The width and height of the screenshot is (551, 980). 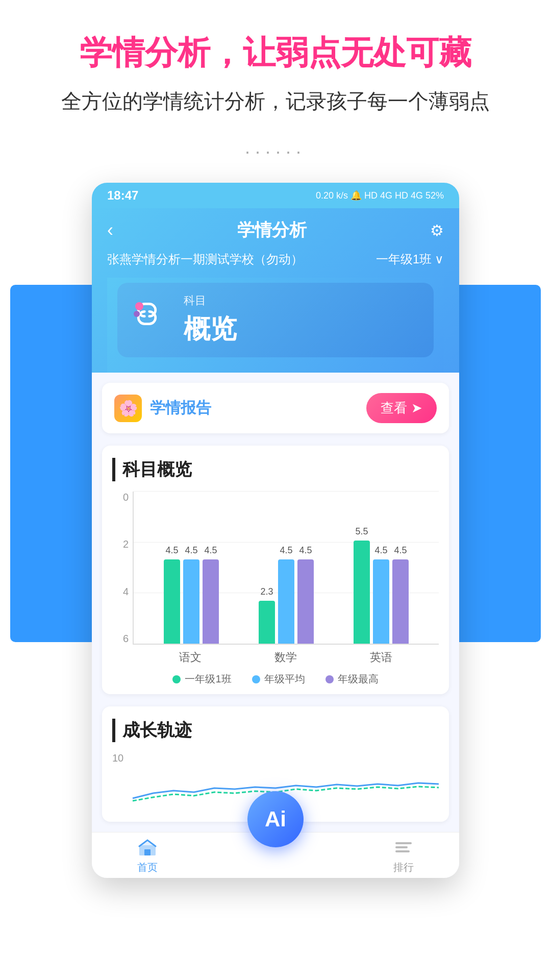 I want to click on y-label-2: 2, so click(x=122, y=544).